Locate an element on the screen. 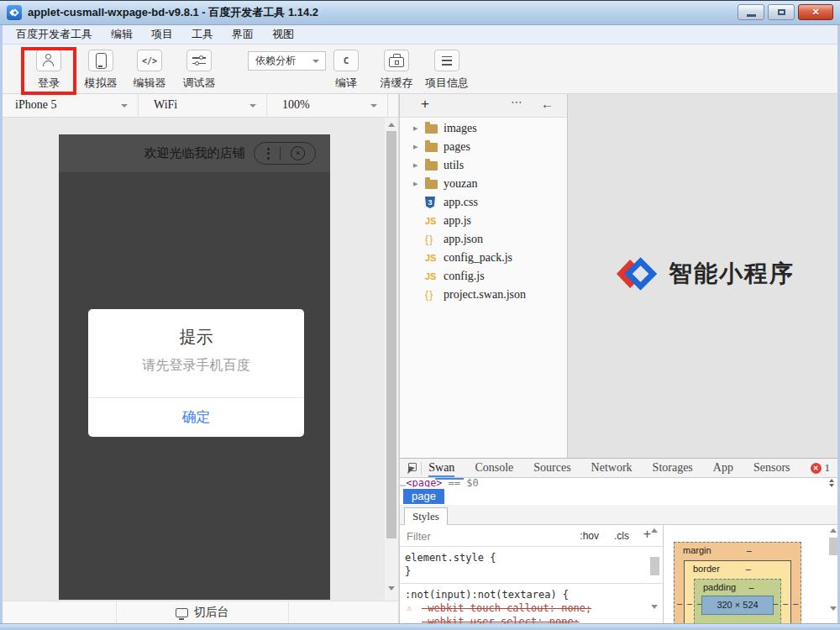  boxmodel-padding: padding– – – 320 × 524 is located at coordinates (738, 601).